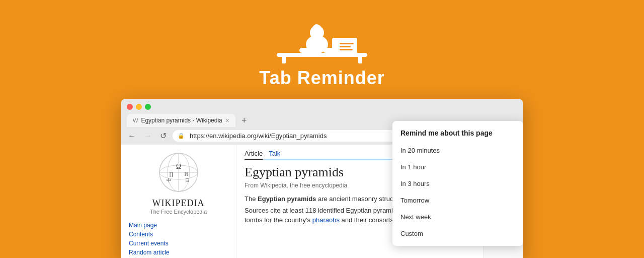 Image resolution: width=644 pixels, height=258 pixels. I want to click on svg-text: Ω, so click(178, 166).